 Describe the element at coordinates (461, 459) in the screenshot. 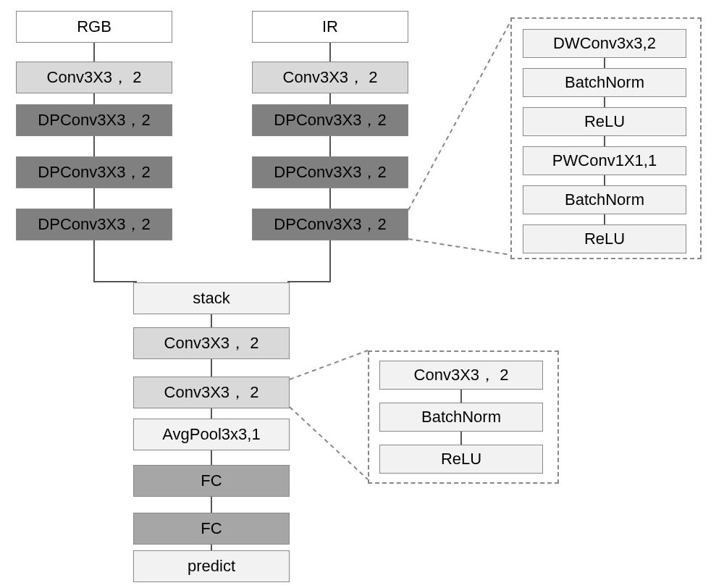

I see `detail-conv-relu: ReLU` at that location.